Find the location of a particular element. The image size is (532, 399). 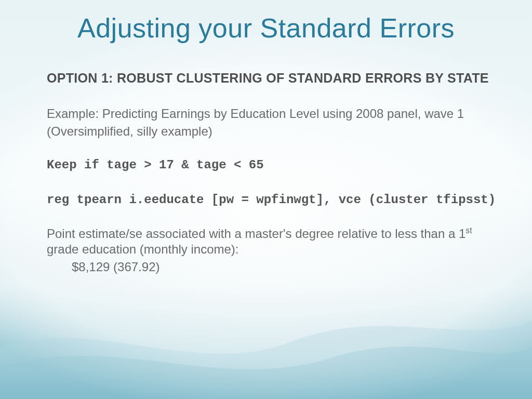

example-line: Example: Predicting Earnings by Educatio… is located at coordinates (274, 114).